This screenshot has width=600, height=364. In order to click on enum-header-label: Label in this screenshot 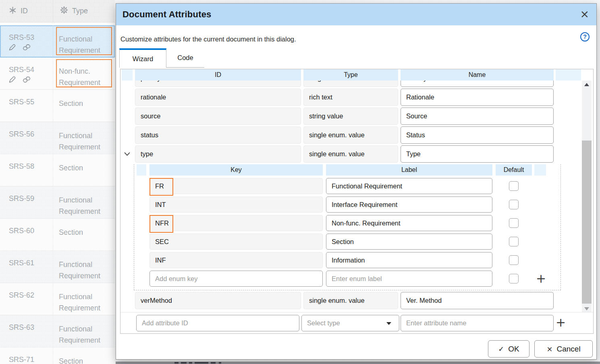, I will do `click(409, 170)`.